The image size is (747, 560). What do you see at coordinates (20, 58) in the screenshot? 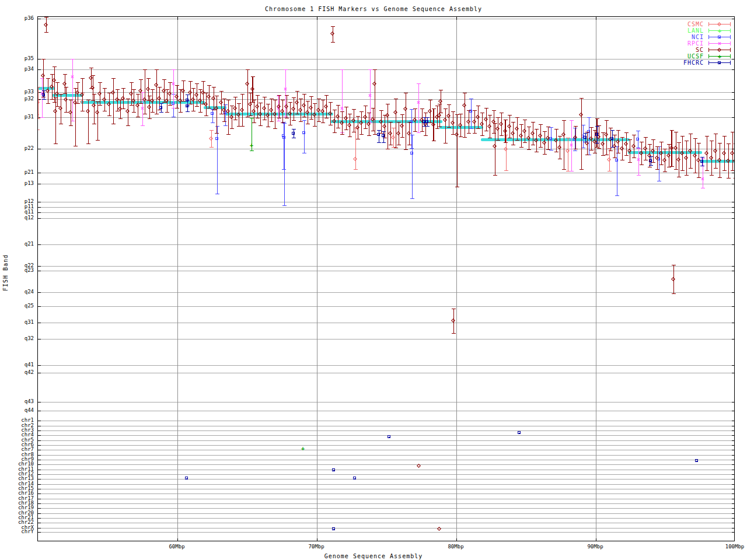
I see `y-tick-label: p35` at bounding box center [20, 58].